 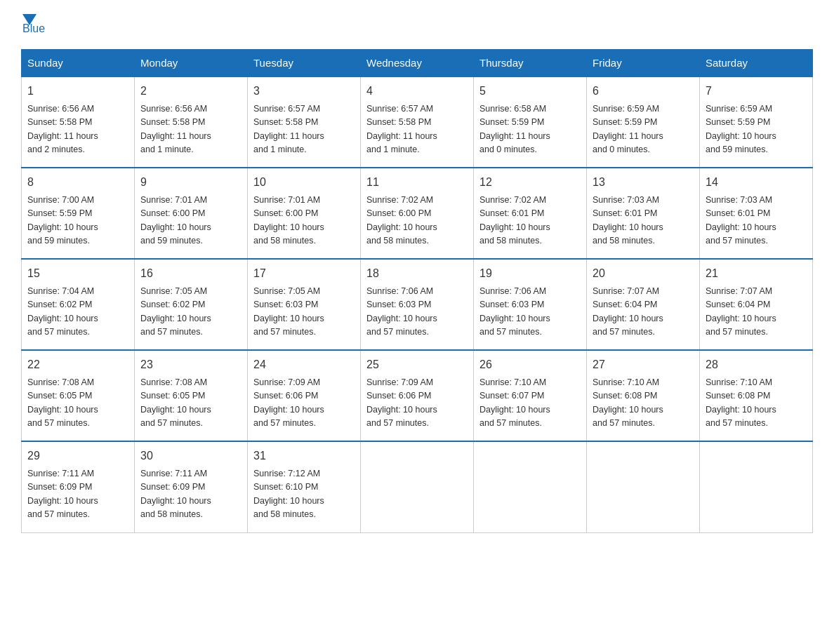 I want to click on day-number: 7, so click(x=756, y=91).